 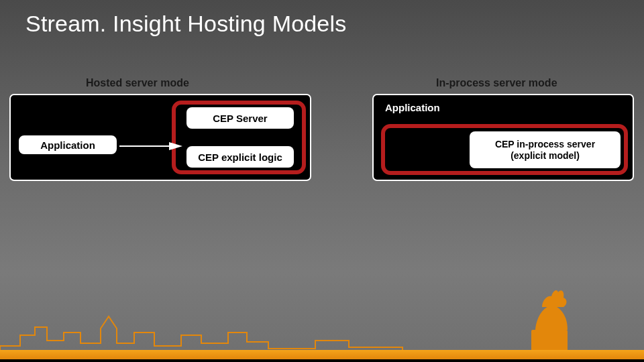 What do you see at coordinates (68, 145) in the screenshot?
I see `application-box-left: Application` at bounding box center [68, 145].